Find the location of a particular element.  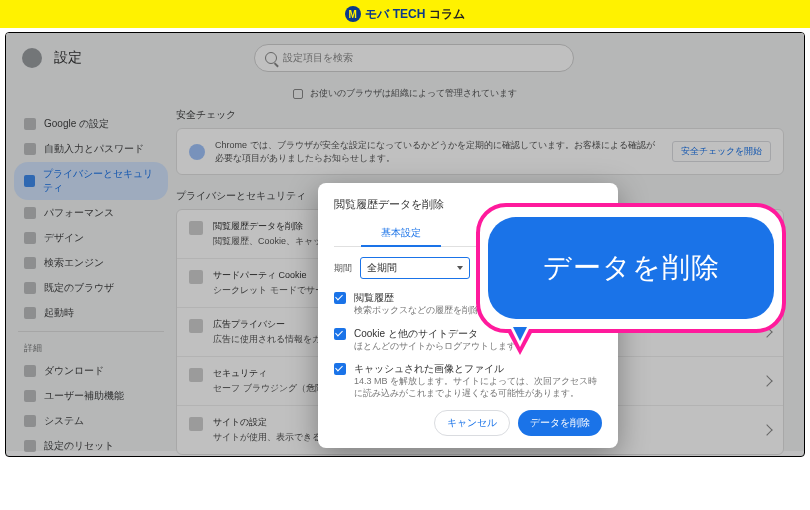

time-range-value: 全期間 is located at coordinates (382, 268).